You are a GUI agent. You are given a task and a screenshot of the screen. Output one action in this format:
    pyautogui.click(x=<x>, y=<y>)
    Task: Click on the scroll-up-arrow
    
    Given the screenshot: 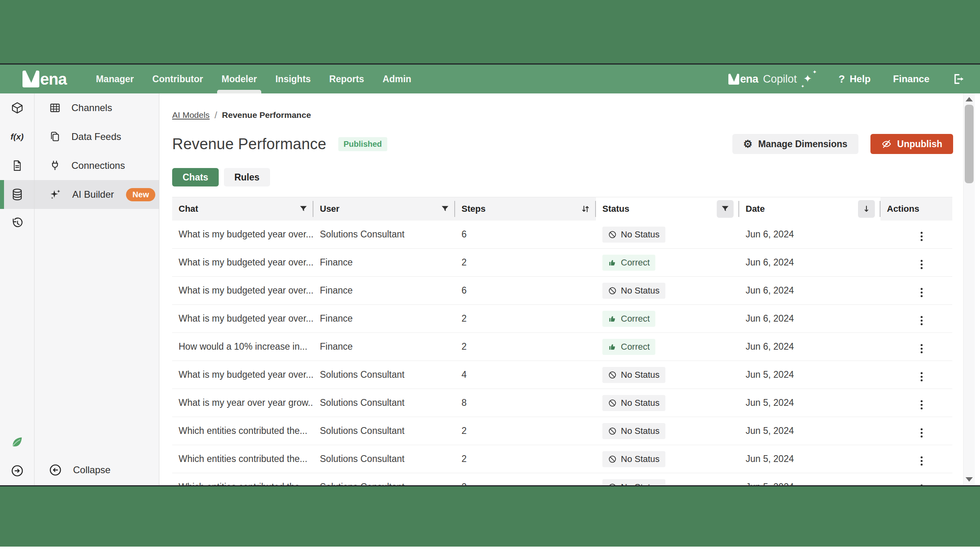 What is the action you would take?
    pyautogui.click(x=969, y=99)
    